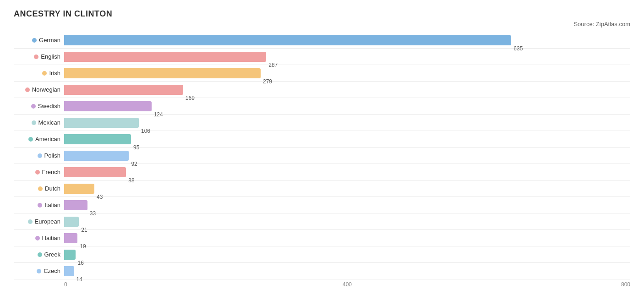 This screenshot has width=644, height=295. I want to click on bar-value-label: 88, so click(131, 180).